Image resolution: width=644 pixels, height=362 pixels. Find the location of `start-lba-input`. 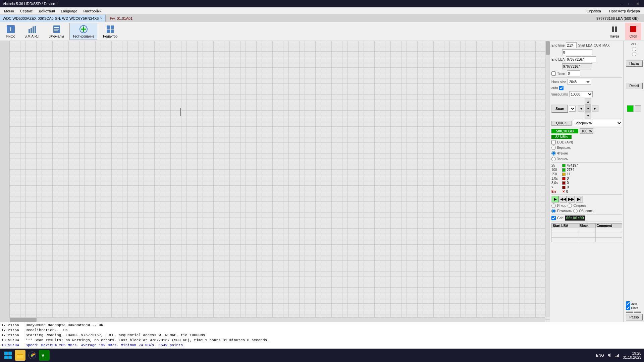

start-lba-input is located at coordinates (577, 52).